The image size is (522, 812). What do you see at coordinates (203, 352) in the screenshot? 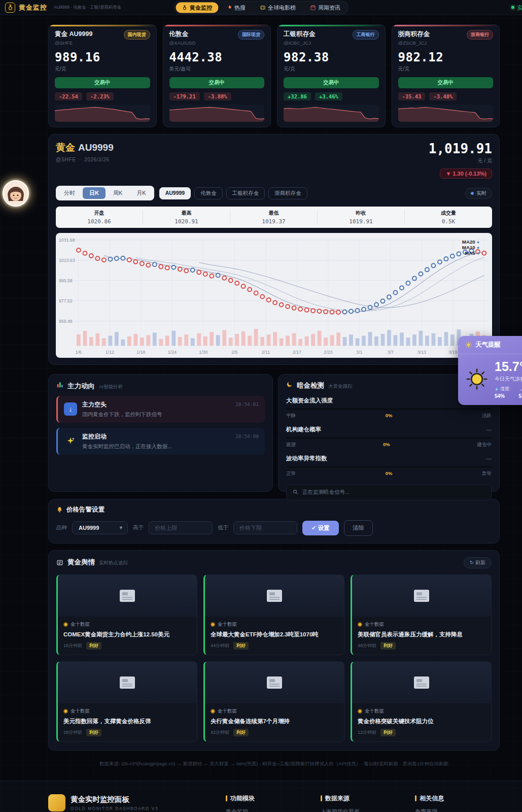
I see `svg-text: 1/30` at bounding box center [203, 352].